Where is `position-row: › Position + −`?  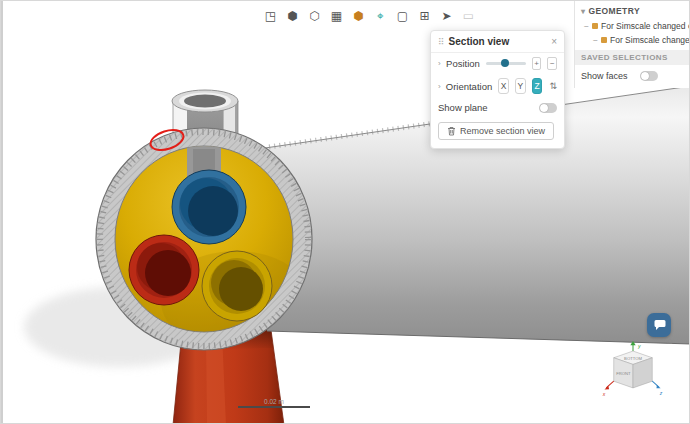 position-row: › Position + − is located at coordinates (498, 64).